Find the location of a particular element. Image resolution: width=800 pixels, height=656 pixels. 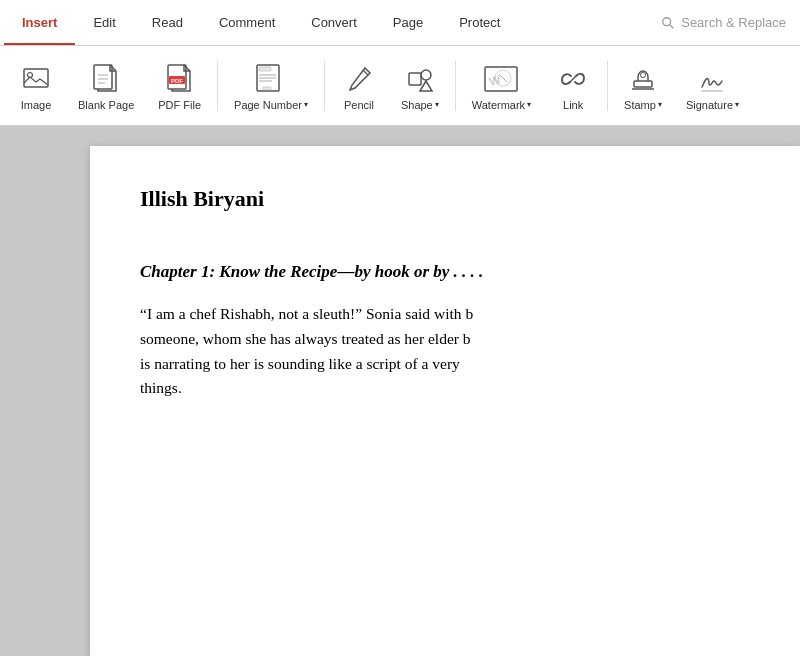

link-icon is located at coordinates (573, 79).